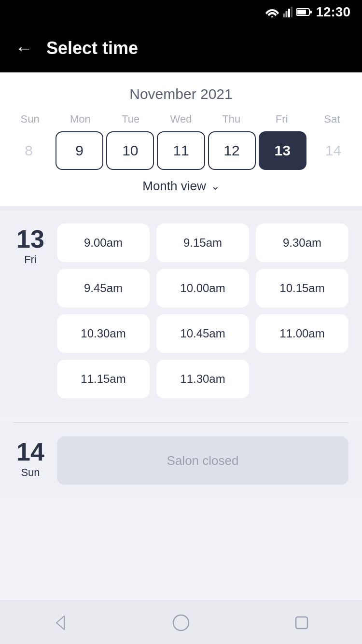  What do you see at coordinates (281, 119) in the screenshot?
I see `weekday-fri: Fri` at bounding box center [281, 119].